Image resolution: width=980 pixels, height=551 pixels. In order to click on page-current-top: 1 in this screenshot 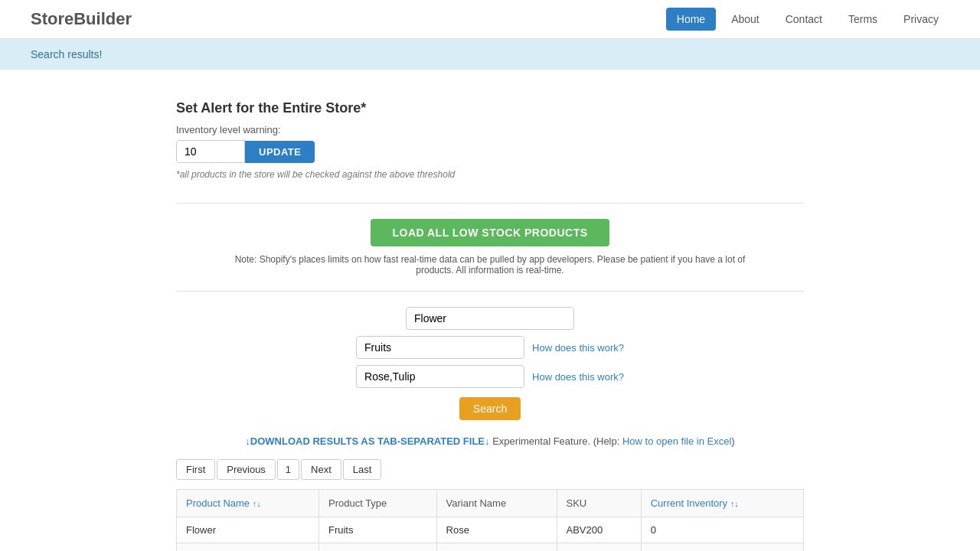, I will do `click(288, 470)`.